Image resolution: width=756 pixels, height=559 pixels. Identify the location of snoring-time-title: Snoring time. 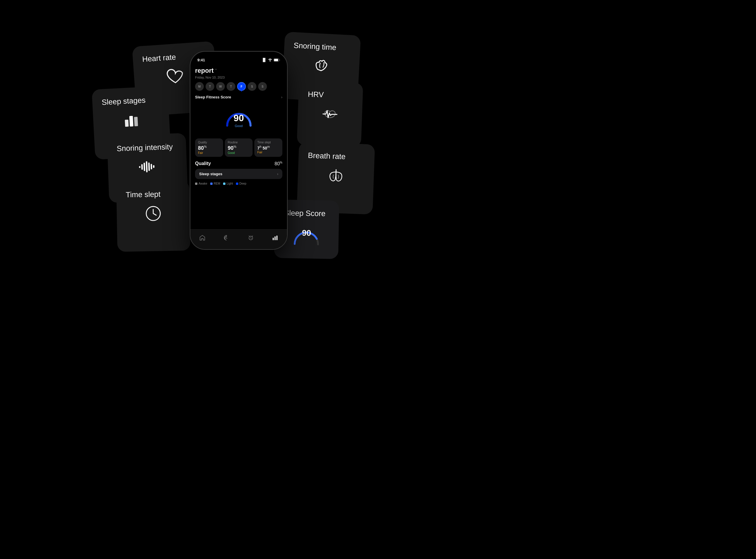
(315, 47).